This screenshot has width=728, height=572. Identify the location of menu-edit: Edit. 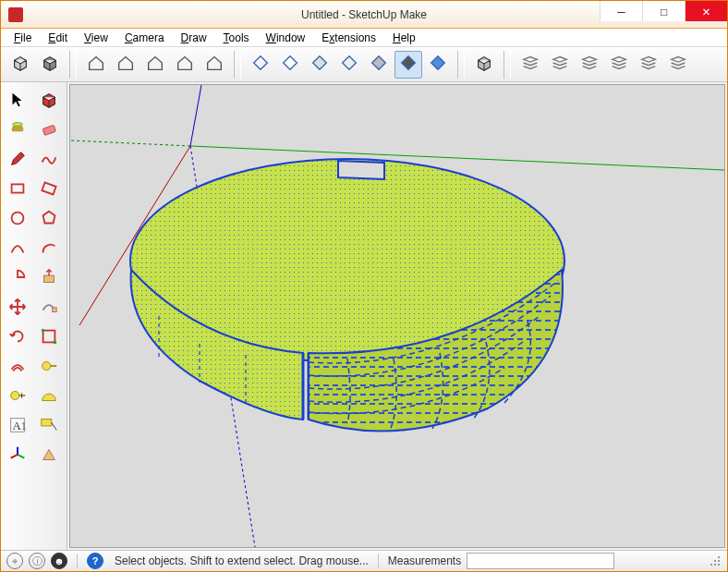
(57, 38).